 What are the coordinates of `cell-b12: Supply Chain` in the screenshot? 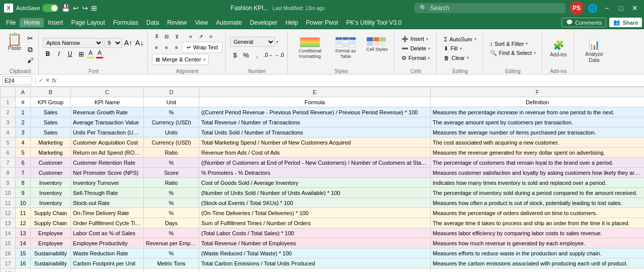 It's located at (51, 213).